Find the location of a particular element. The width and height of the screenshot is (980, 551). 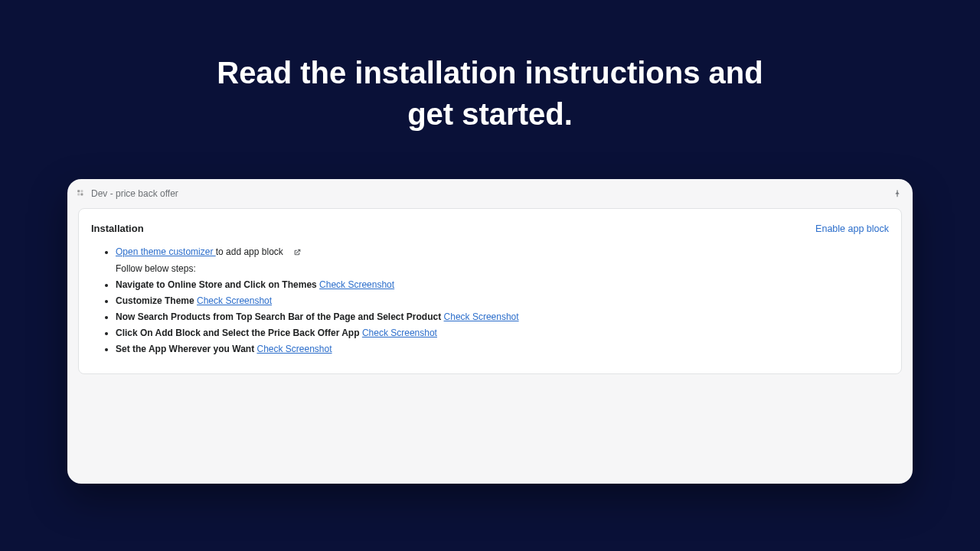

step-bold-text: Now Search Products from Top Search Bar … is located at coordinates (279, 317).